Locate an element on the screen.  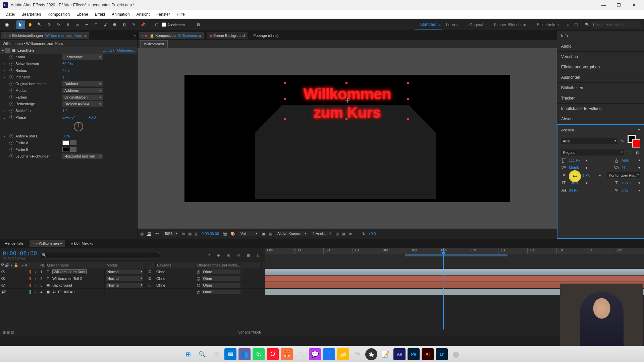
menu-datei: Datei is located at coordinates (10, 14).